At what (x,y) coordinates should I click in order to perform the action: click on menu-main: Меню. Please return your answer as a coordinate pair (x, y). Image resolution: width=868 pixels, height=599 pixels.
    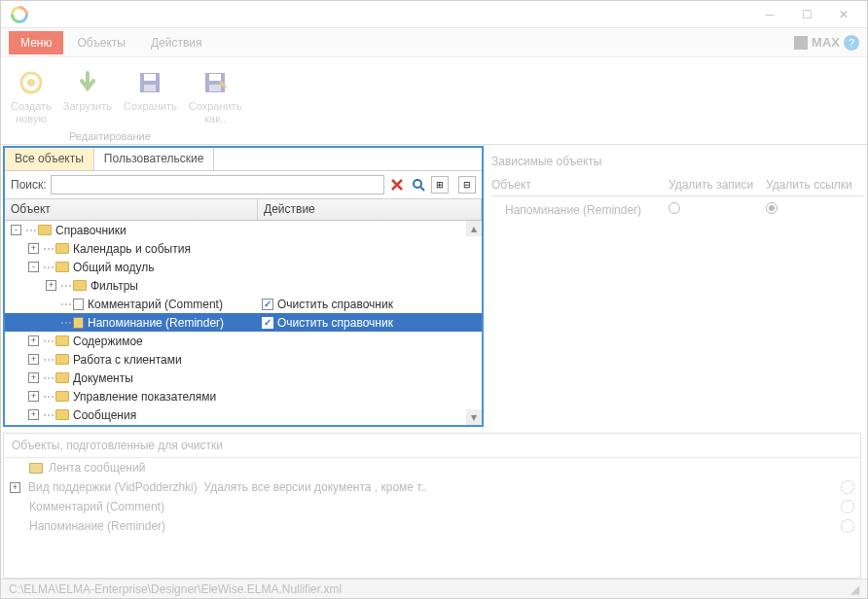
    Looking at the image, I should click on (36, 43).